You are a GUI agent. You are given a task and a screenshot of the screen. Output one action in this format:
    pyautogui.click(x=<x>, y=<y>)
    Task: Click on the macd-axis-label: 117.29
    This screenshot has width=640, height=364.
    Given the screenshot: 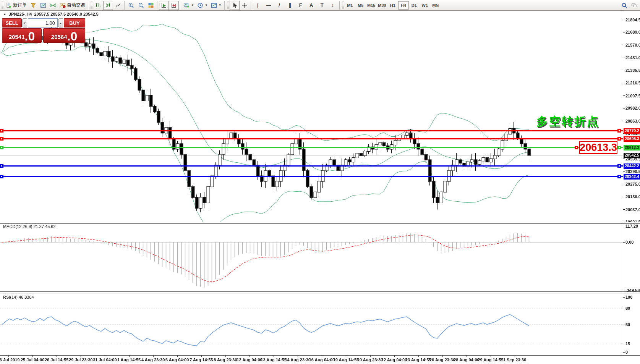 What is the action you would take?
    pyautogui.click(x=632, y=226)
    